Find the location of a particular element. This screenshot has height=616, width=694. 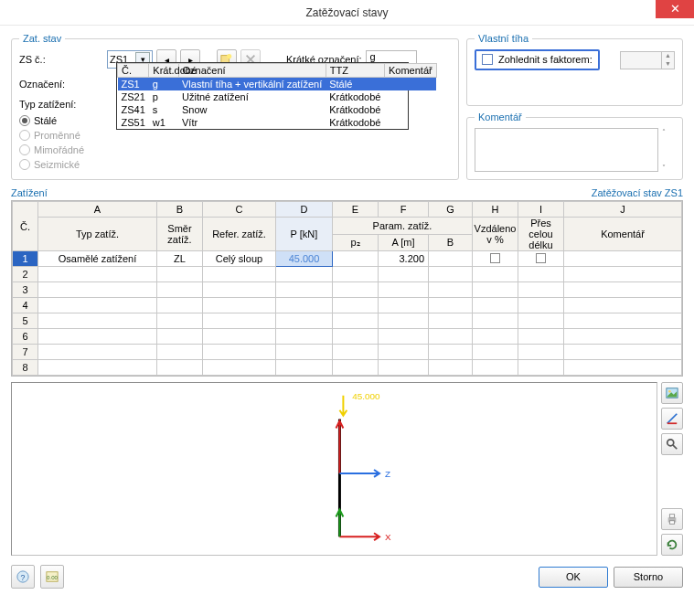

radio-seizmicke: Seizmické is located at coordinates (51, 165).